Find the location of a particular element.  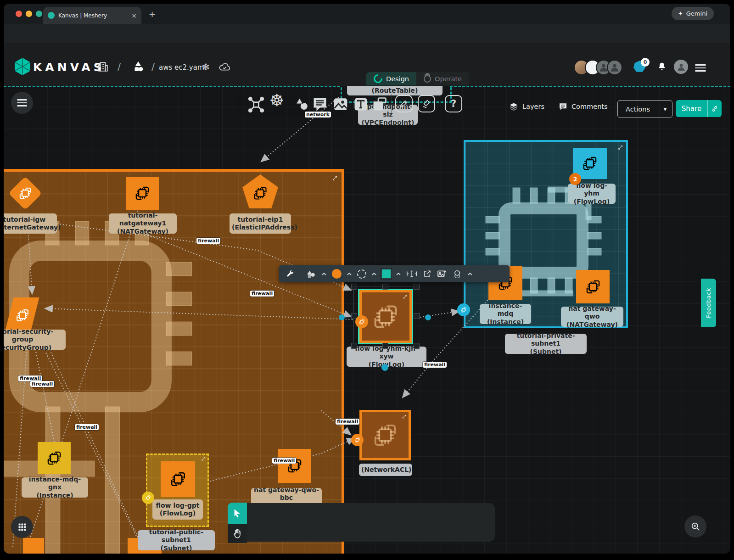

image-tool-icon is located at coordinates (341, 104).